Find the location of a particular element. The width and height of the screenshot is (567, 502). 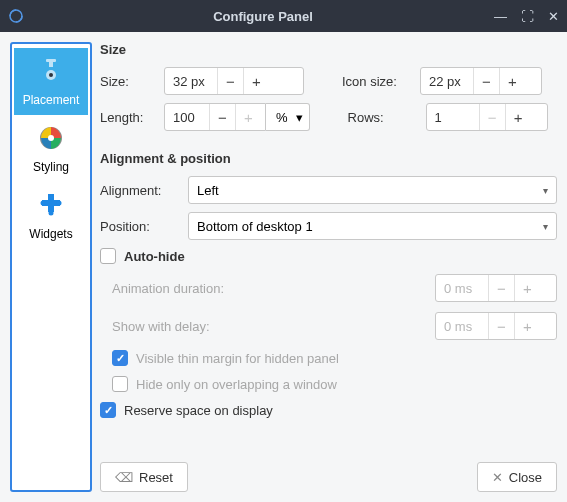

animation-input is located at coordinates (462, 288).